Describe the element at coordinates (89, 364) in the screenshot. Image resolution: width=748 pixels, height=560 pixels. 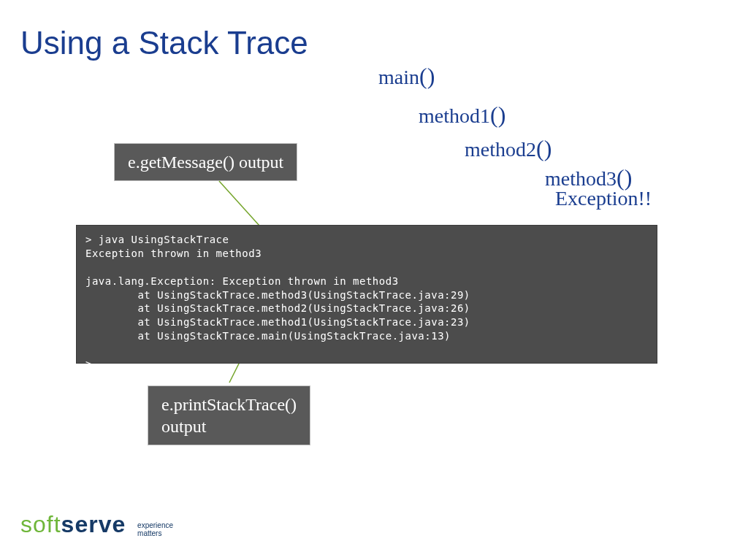
I see `console-line: >` at that location.